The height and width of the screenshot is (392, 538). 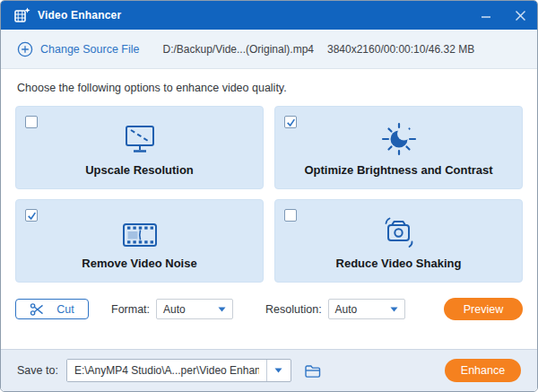 I want to click on brightness-sun-icon, so click(x=399, y=139).